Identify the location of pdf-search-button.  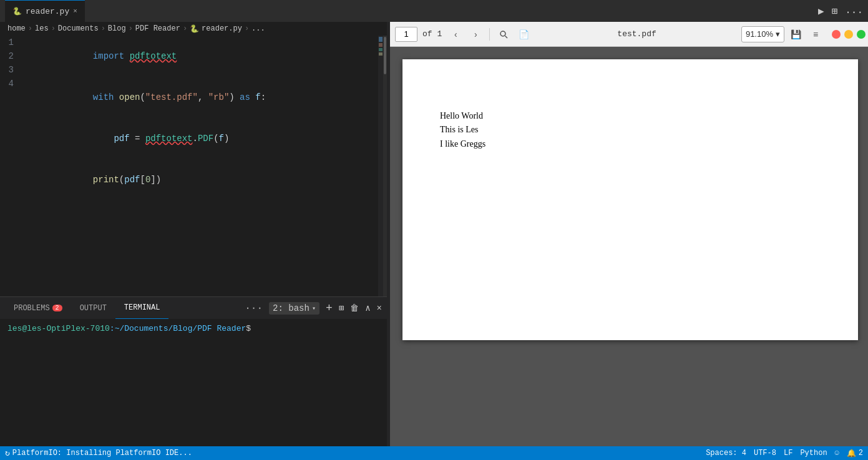
(504, 34).